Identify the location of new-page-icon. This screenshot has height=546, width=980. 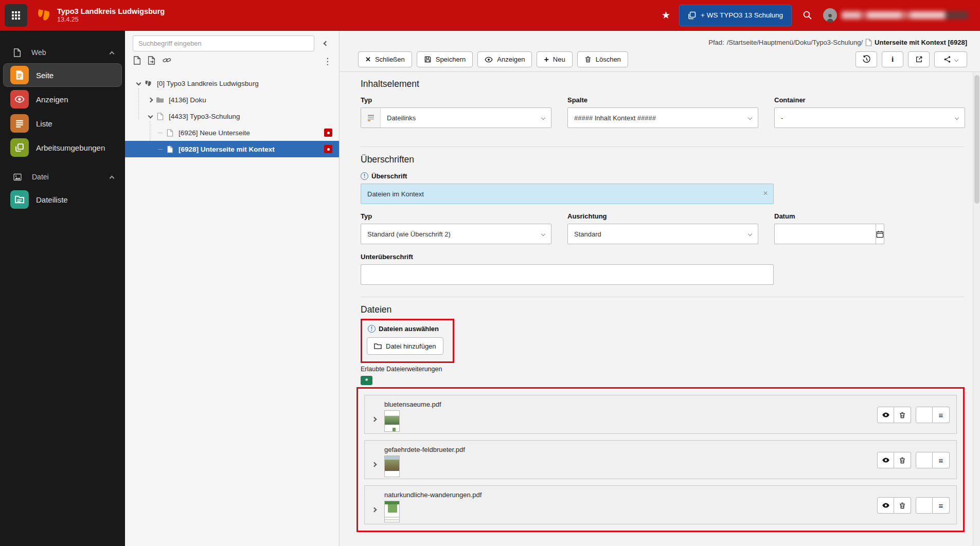
(137, 62).